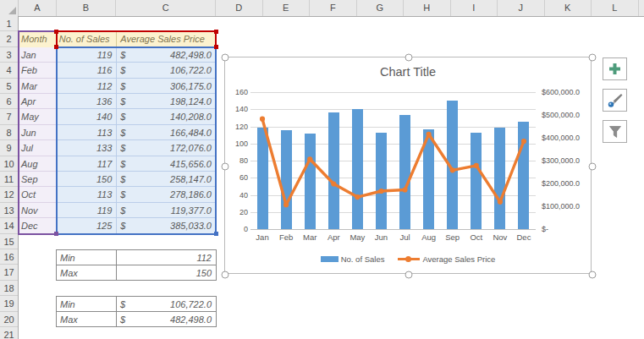 The height and width of the screenshot is (339, 644). What do you see at coordinates (237, 144) in the screenshot?
I see `left-axis-tick: 100` at bounding box center [237, 144].